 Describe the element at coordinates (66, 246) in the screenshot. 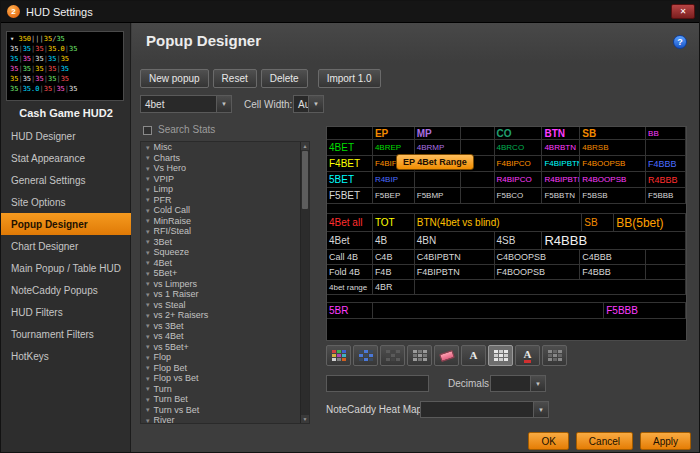

I see `sidebar-item-chart-designer: Chart Designer` at that location.